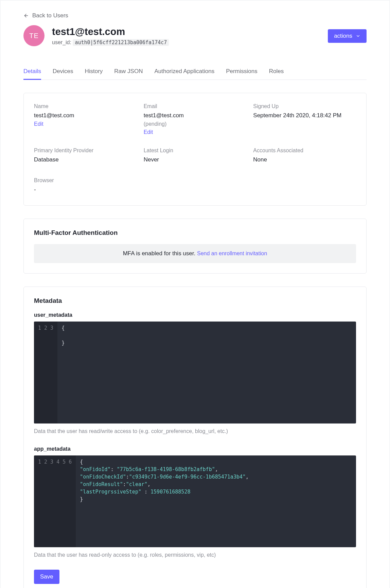 Image resolution: width=390 pixels, height=588 pixels. What do you see at coordinates (277, 72) in the screenshot?
I see `tab-roles: Roles` at bounding box center [277, 72].